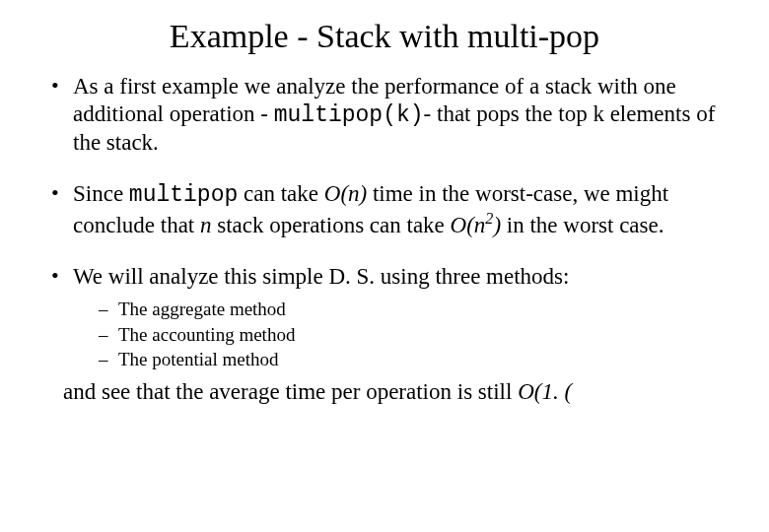 This screenshot has height=532, width=769. What do you see at coordinates (101, 193) in the screenshot?
I see `text: Since` at bounding box center [101, 193].